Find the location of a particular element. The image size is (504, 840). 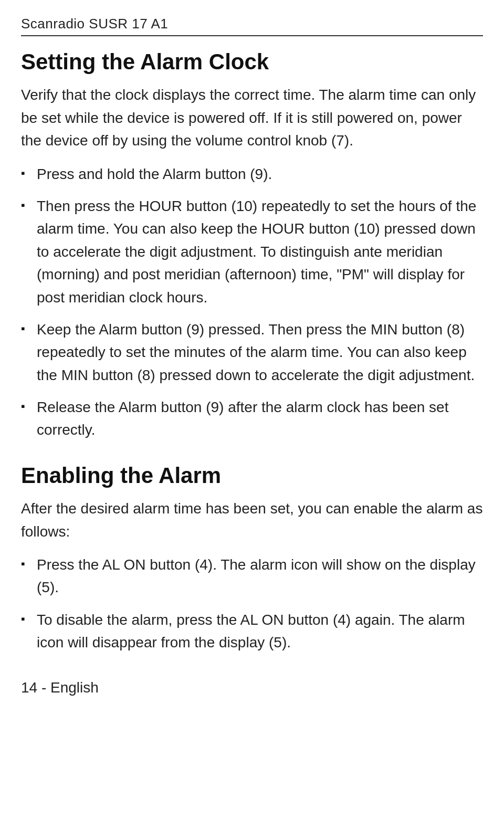

setting-bullet-4: Release the Alarm button (9) after the a… is located at coordinates (252, 419).